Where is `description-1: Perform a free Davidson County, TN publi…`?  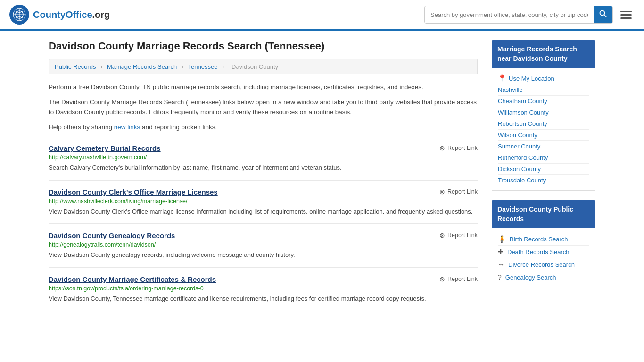 description-1: Perform a free Davidson County, TN publi… is located at coordinates (263, 87).